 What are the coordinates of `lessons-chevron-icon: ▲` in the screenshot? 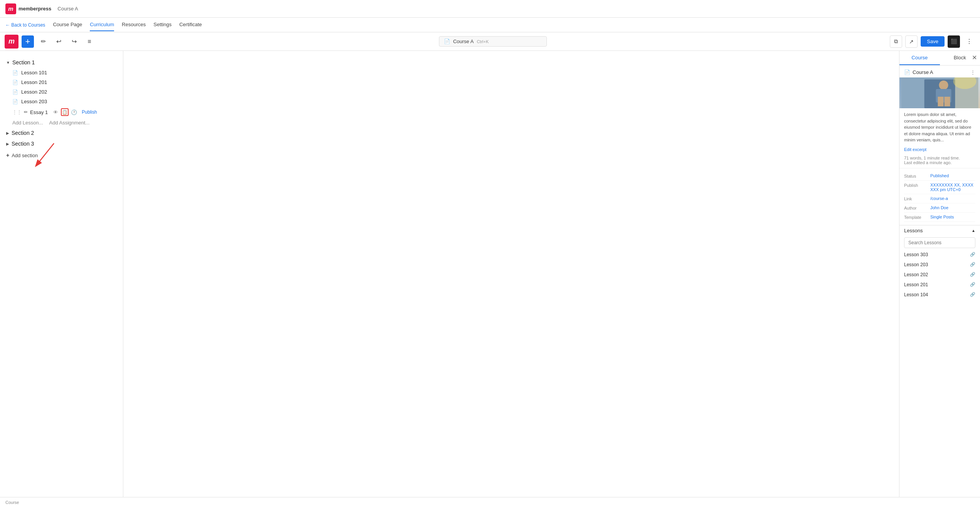 It's located at (973, 230).